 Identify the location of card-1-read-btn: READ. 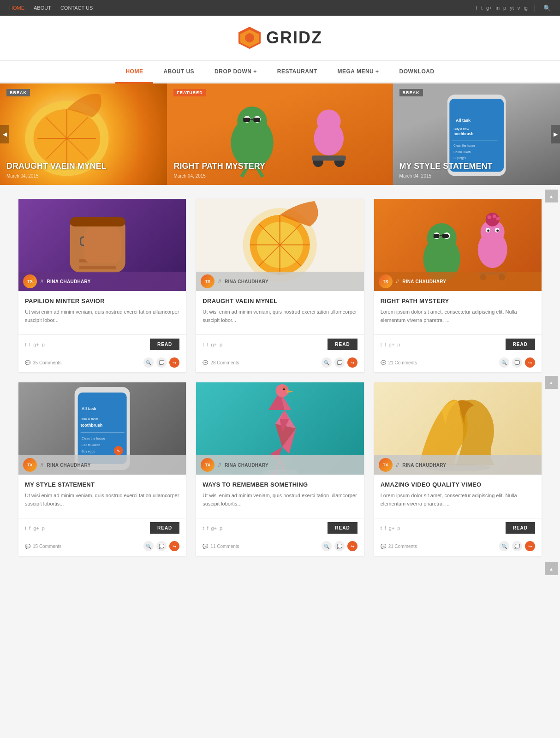
(165, 344).